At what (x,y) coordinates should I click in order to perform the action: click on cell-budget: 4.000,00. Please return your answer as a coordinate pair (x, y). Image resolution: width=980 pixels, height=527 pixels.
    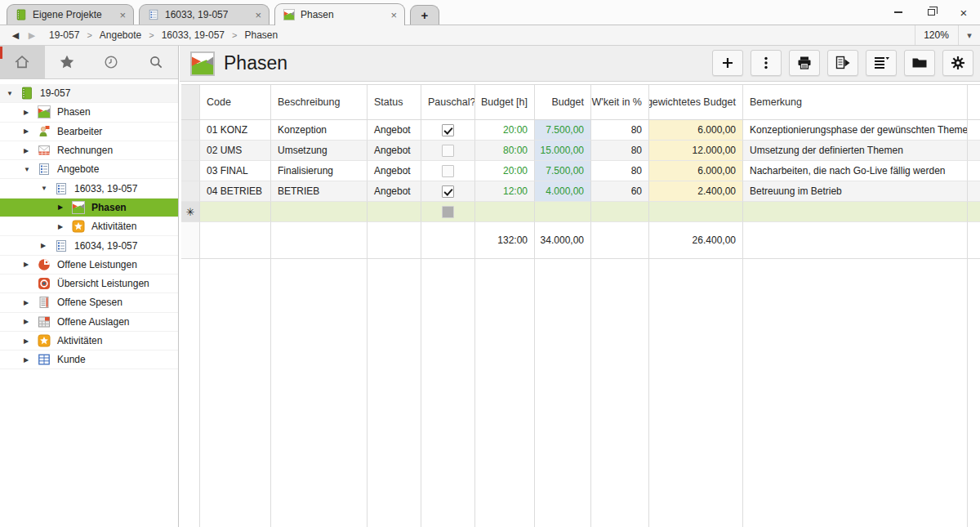
    Looking at the image, I should click on (564, 191).